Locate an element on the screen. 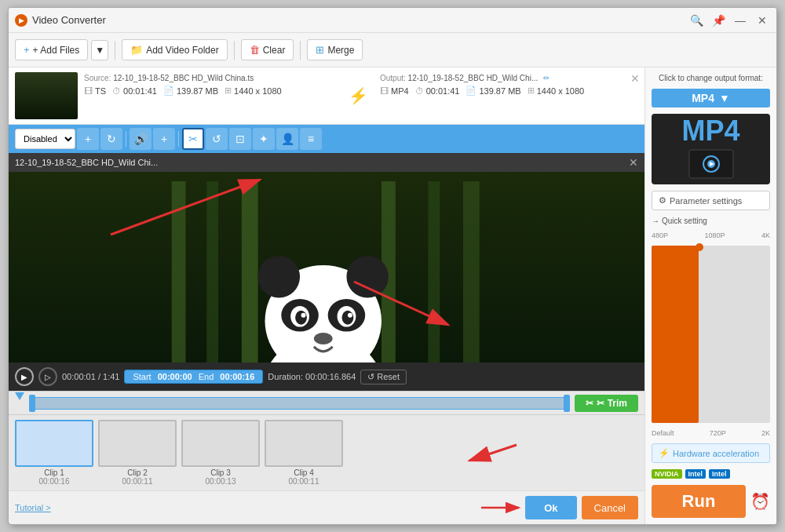  alarm-icon: ⏰ is located at coordinates (760, 501).